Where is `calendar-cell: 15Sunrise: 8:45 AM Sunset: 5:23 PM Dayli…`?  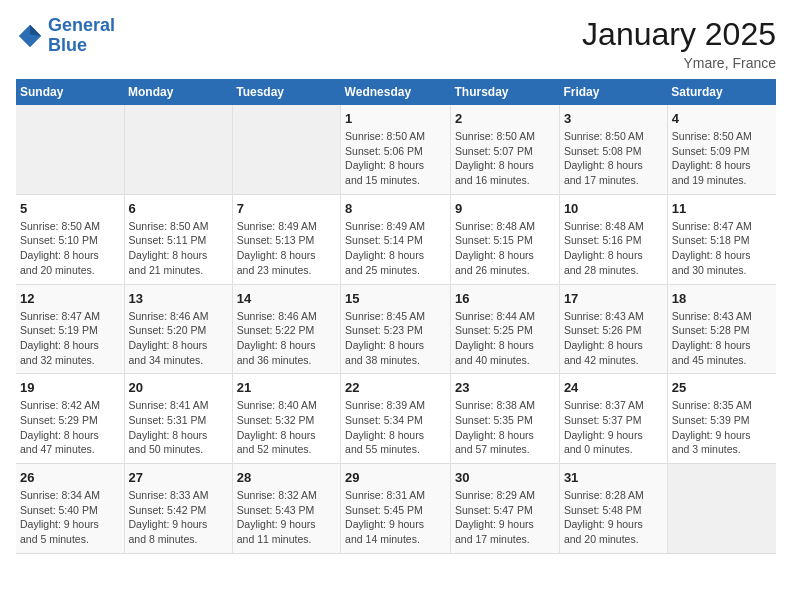 calendar-cell: 15Sunrise: 8:45 AM Sunset: 5:23 PM Dayli… is located at coordinates (396, 329).